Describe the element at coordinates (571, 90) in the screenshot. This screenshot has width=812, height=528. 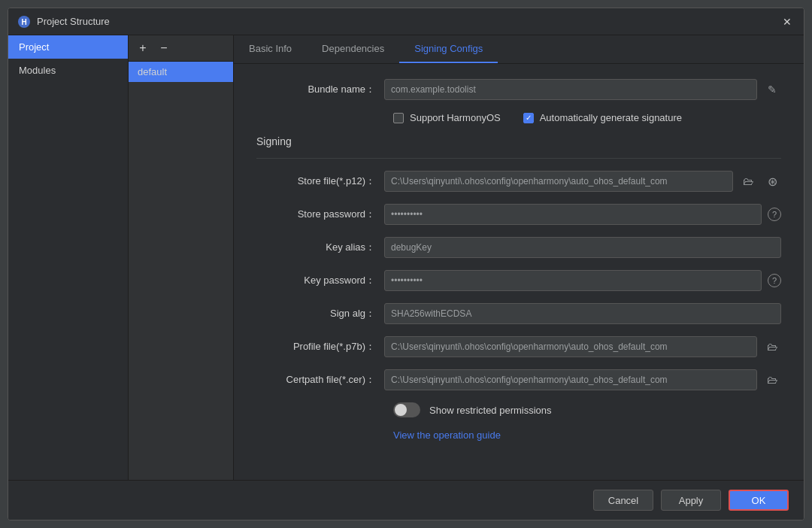
I see `bundle-name-input` at that location.